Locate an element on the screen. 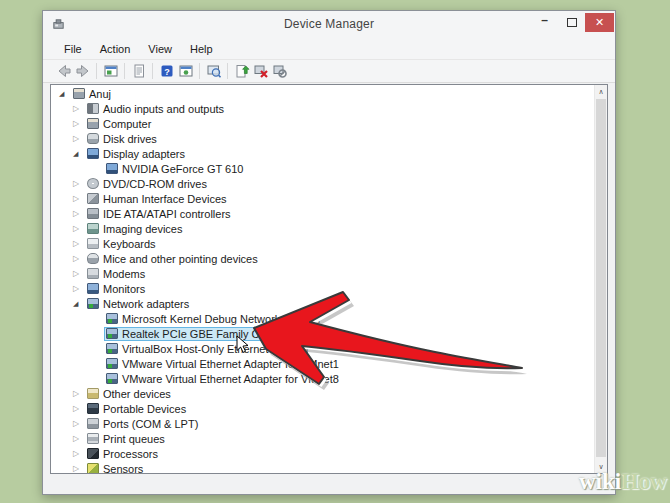 Image resolution: width=670 pixels, height=503 pixels. tree-item-ide-ata-atapi-controllers: ▷IDE ATA/ATAPI controllers is located at coordinates (322, 214).